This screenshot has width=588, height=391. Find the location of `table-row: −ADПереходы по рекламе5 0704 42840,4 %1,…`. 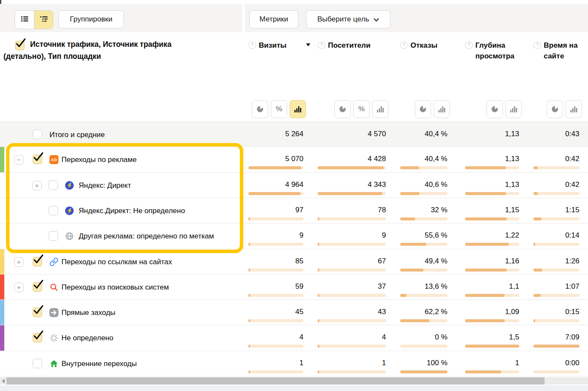

table-row: −ADПереходы по рекламе5 0704 42840,4 %1,… is located at coordinates (294, 160).